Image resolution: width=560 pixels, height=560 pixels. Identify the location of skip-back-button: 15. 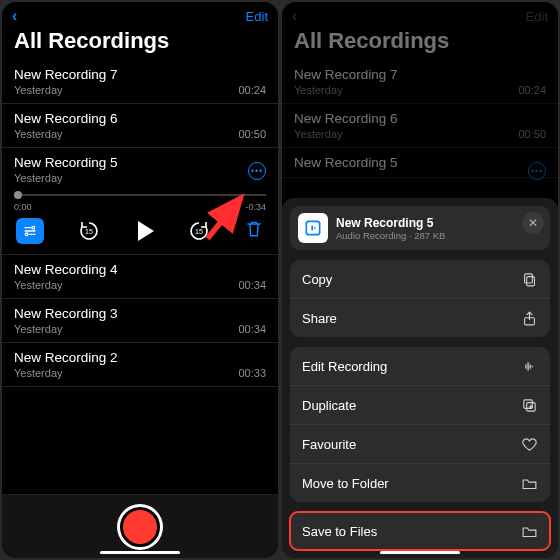
(89, 231).